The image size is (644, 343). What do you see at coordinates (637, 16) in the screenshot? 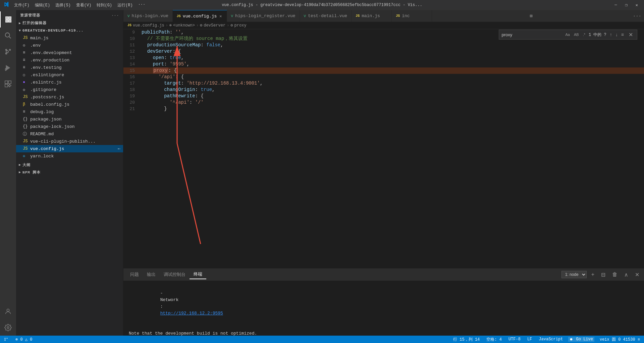
I see `editor-layout-button: ···` at bounding box center [637, 16].